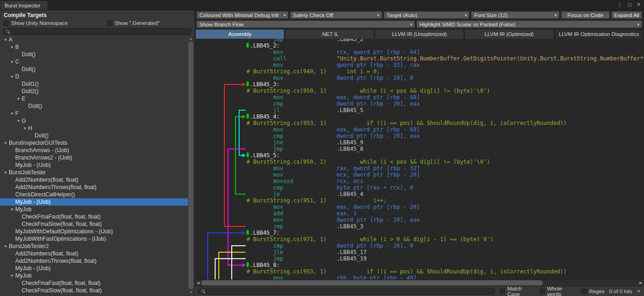 This screenshot has width=644, height=296. I want to click on regex-checkbox: Regex, so click(593, 291).